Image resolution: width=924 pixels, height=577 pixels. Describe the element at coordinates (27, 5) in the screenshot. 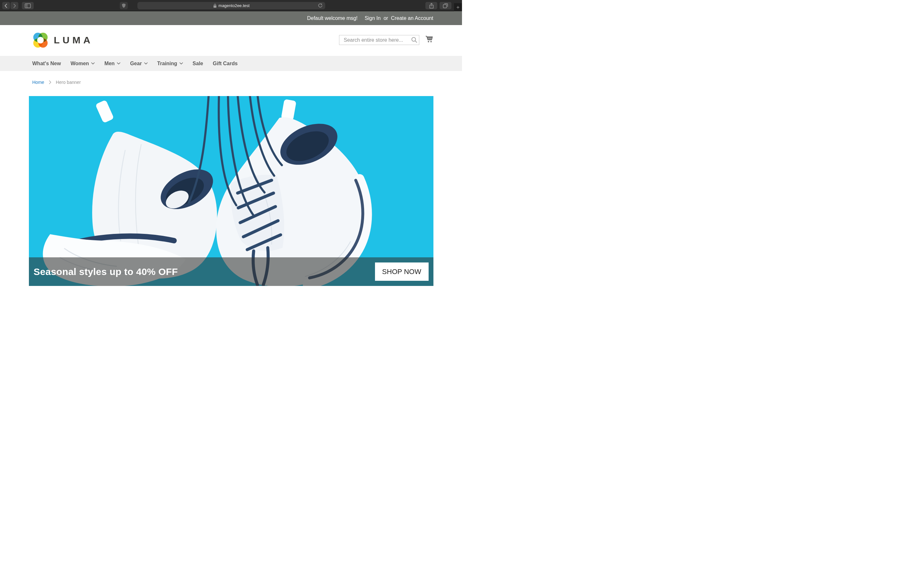

I see `sidebar-button` at that location.